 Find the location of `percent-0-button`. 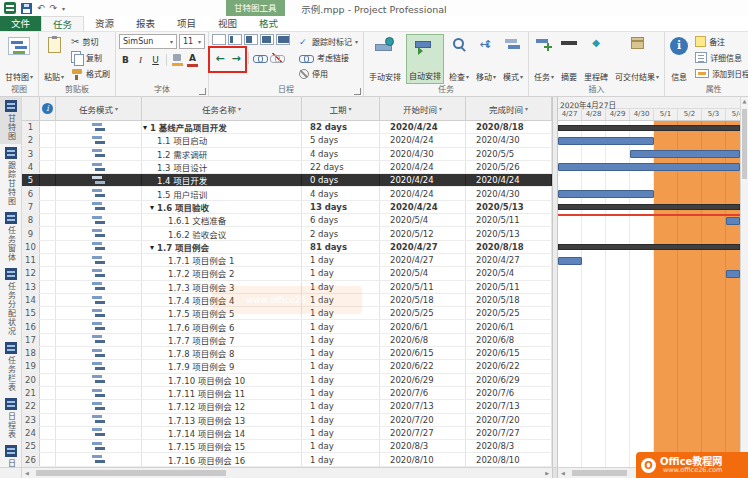

percent-0-button is located at coordinates (219, 40).